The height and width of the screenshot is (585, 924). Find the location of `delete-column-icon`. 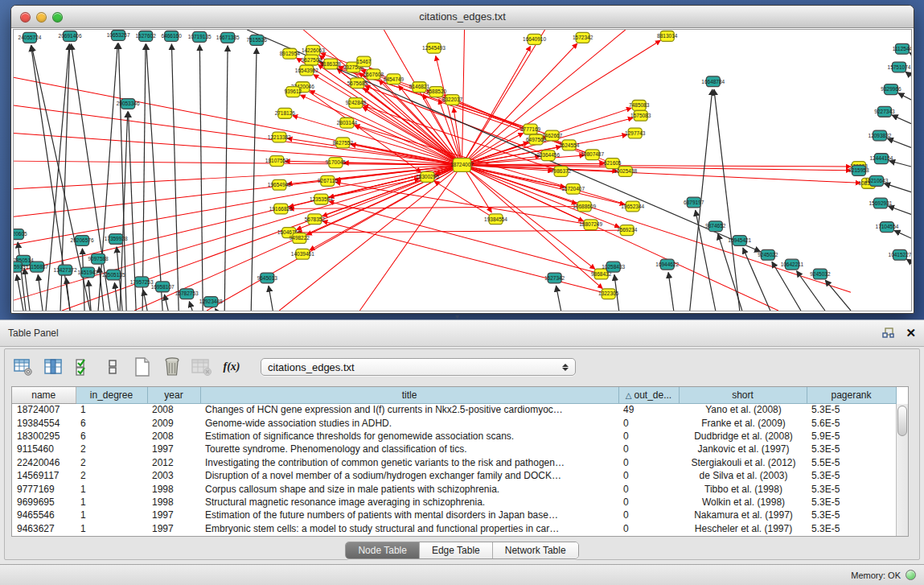

delete-column-icon is located at coordinates (172, 367).